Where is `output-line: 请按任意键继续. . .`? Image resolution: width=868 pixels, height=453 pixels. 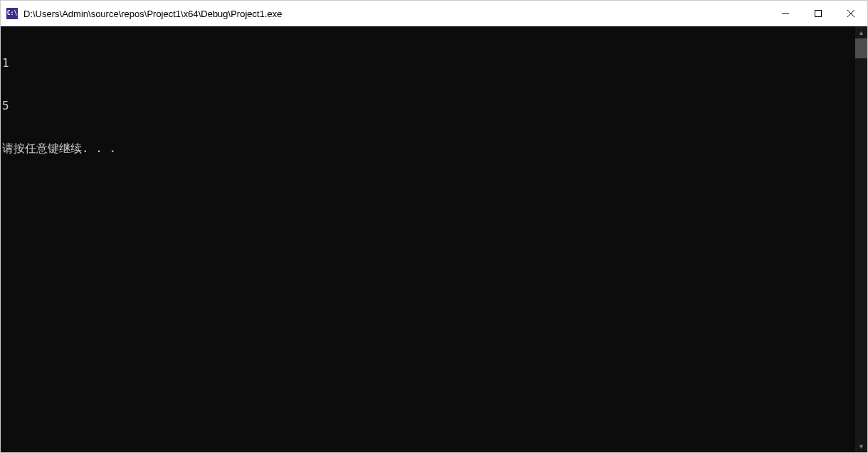 output-line: 请按任意键继续. . . is located at coordinates (428, 149).